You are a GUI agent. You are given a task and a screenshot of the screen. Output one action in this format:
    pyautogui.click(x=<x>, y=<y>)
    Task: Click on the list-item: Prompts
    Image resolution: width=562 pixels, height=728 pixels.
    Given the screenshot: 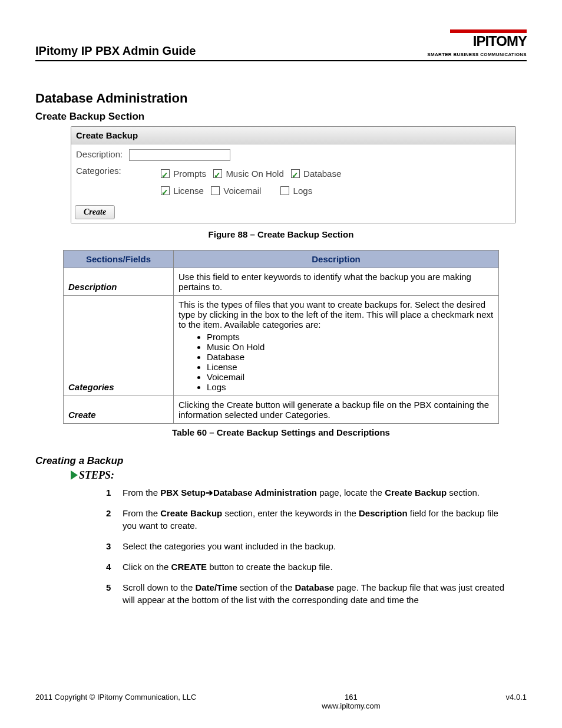 What is the action you would take?
    pyautogui.click(x=350, y=337)
    